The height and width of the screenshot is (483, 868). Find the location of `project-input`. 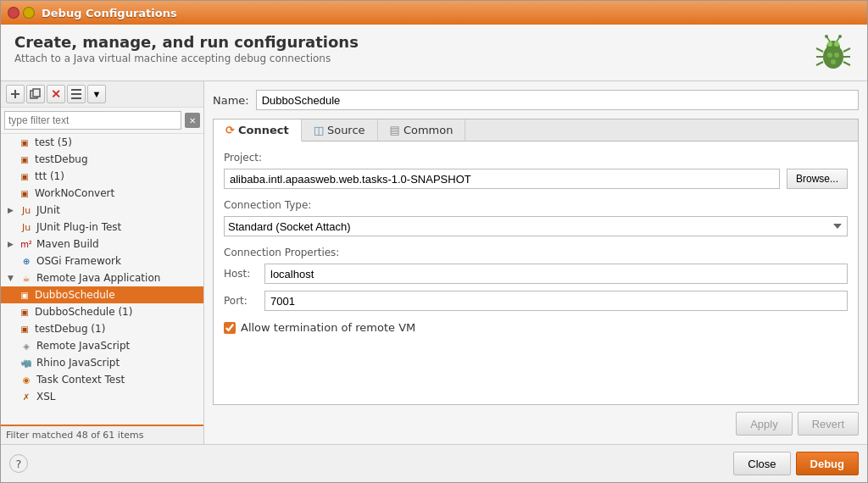

project-input is located at coordinates (502, 179).